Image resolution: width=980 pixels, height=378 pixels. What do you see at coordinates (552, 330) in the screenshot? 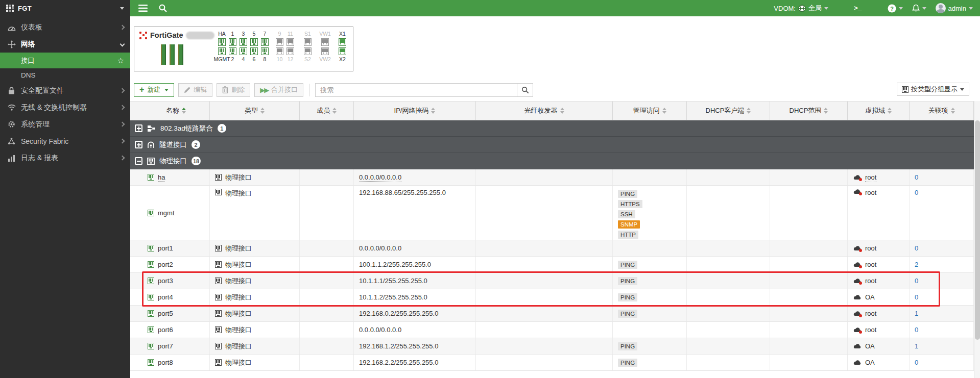
I see `interface-row-port6: port6物理接口0.0.0.0/0.0.0.0root0` at bounding box center [552, 330].